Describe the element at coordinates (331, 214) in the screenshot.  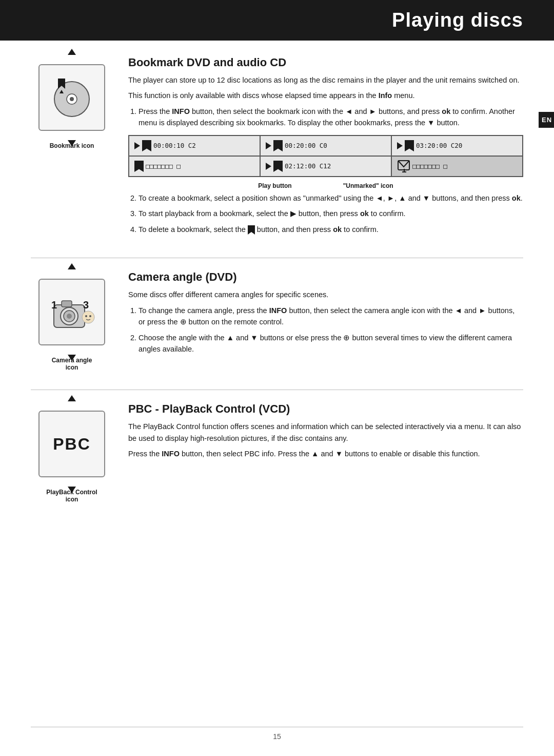
I see `bookmark-step-3: To start playback from a bookmark, selec…` at that location.